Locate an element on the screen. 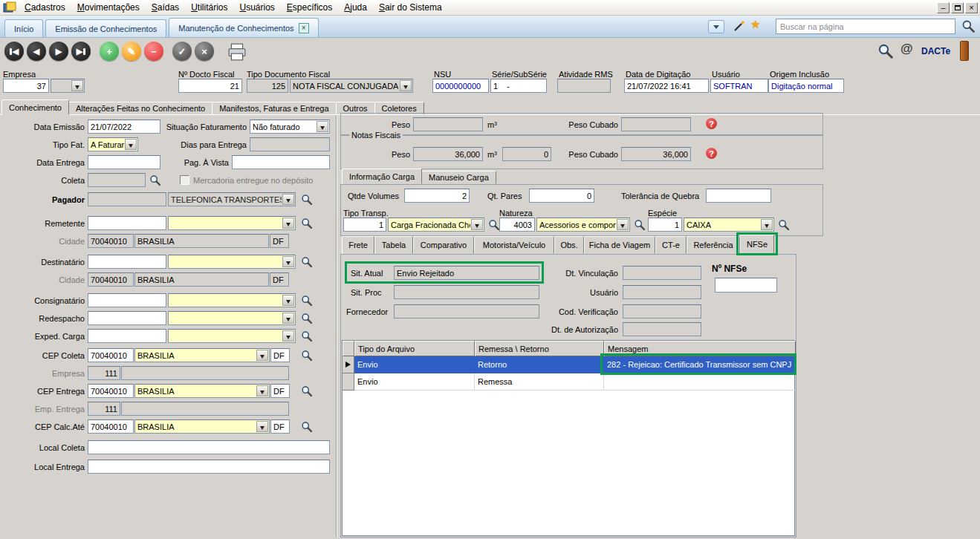 The image size is (980, 539). grid-header-tipo: Tipo do Arquivo is located at coordinates (415, 349).